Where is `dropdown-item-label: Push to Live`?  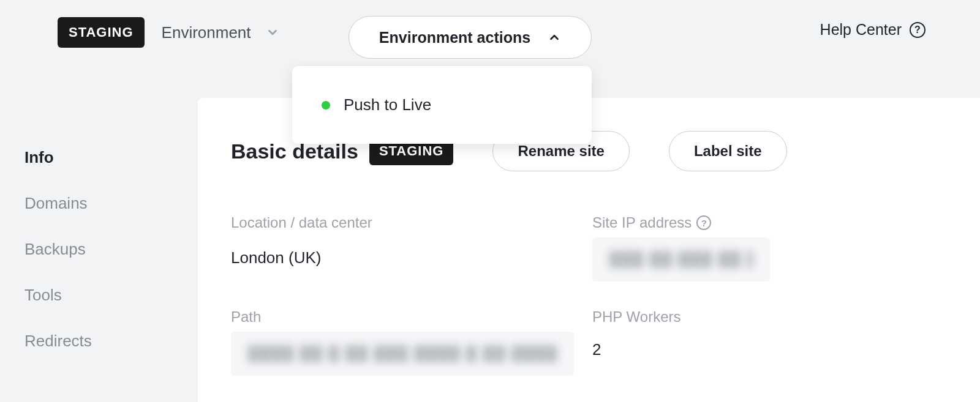 dropdown-item-label: Push to Live is located at coordinates (387, 105).